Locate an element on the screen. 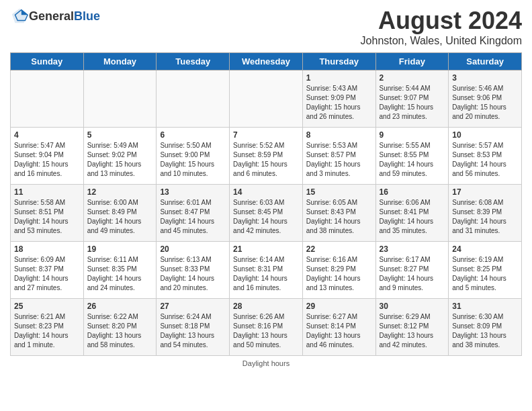 This screenshot has width=532, height=411. calendar-cell: 23Sunrise: 6:17 AM Sunset: 8:27 PM Dayli… is located at coordinates (412, 270).